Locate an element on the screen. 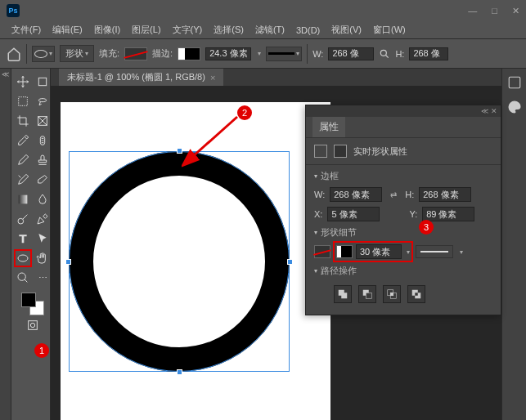 Image resolution: width=526 pixels, height=420 pixels. window-minimize: — is located at coordinates (473, 11).